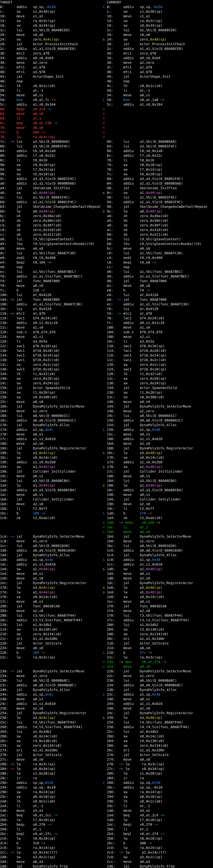  I want to click on asm-row: 214: sw t3,0x130(s0) 204: sw t3,0x130(s0…, so click(106, 629).